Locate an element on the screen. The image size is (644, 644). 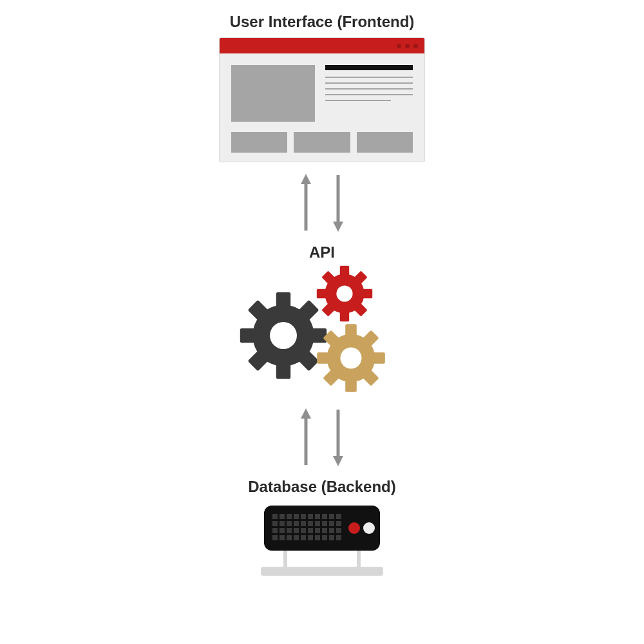
browser-body is located at coordinates (322, 108).